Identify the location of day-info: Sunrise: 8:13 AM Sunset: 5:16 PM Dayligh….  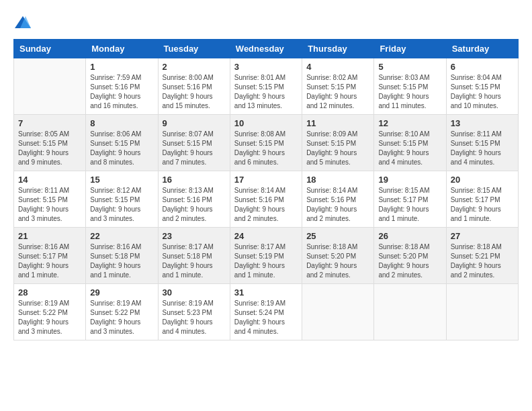
(194, 205).